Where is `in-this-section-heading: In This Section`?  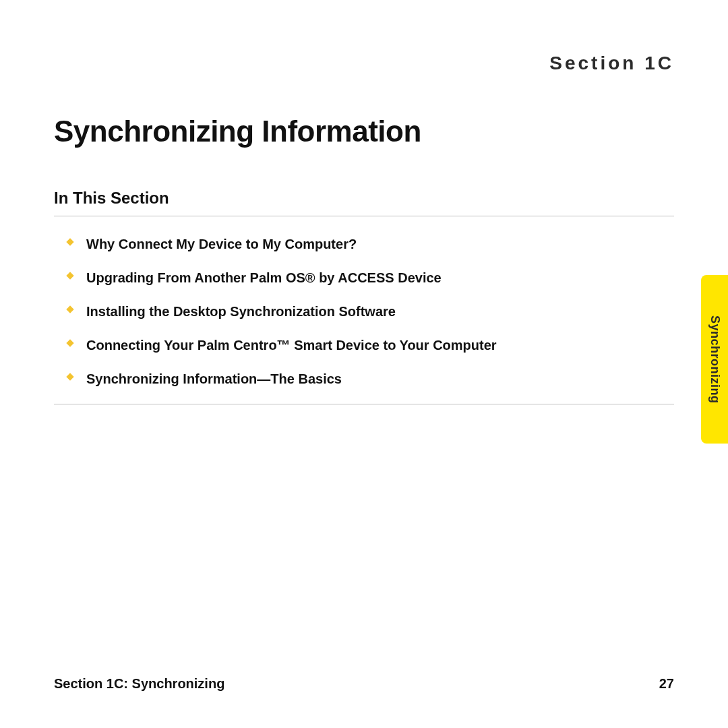 in-this-section-heading: In This Section is located at coordinates (364, 198).